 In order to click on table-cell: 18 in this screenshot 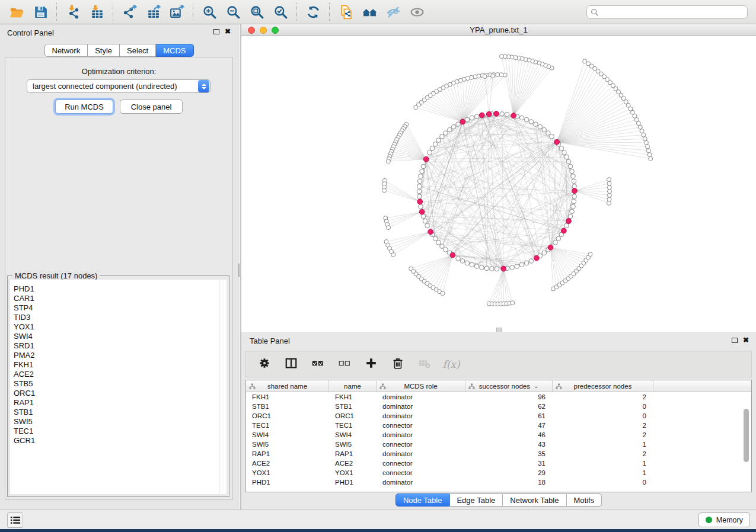, I will do `click(509, 482)`.